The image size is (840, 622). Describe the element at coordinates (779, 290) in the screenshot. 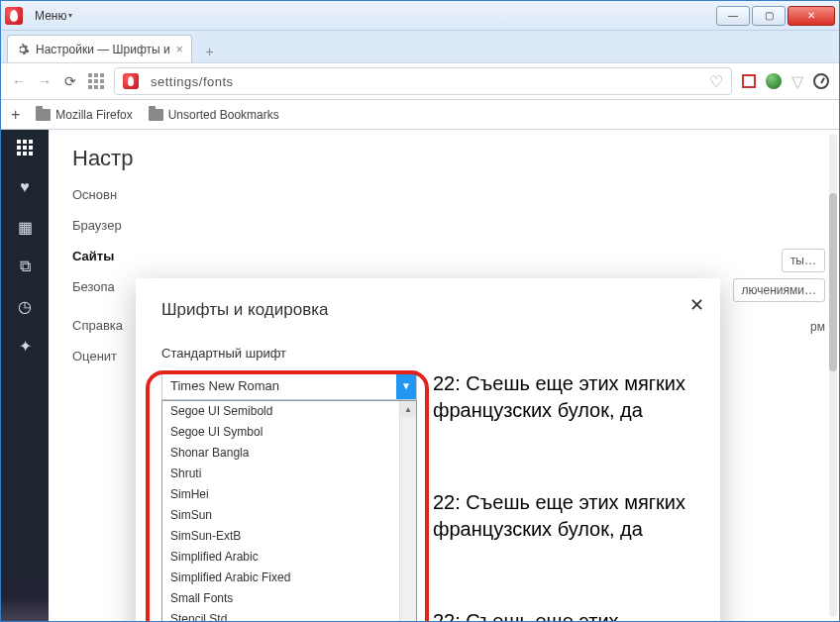

I see `fragment-button-2: лючениями…` at that location.